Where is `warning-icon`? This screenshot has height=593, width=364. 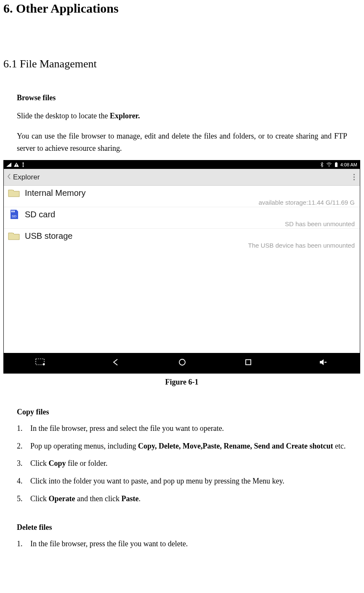 warning-icon is located at coordinates (16, 165).